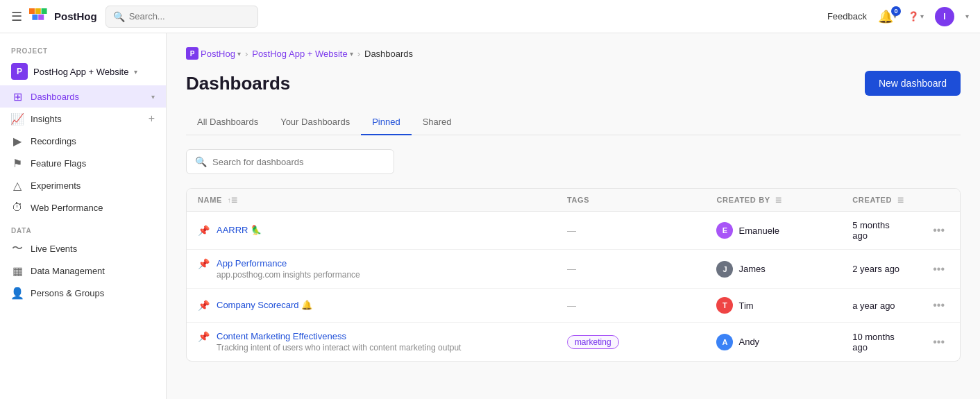 Image resolution: width=980 pixels, height=399 pixels. What do you see at coordinates (83, 207) in the screenshot?
I see `sidebar-item-web-performance: ⏱ Web Performance` at bounding box center [83, 207].